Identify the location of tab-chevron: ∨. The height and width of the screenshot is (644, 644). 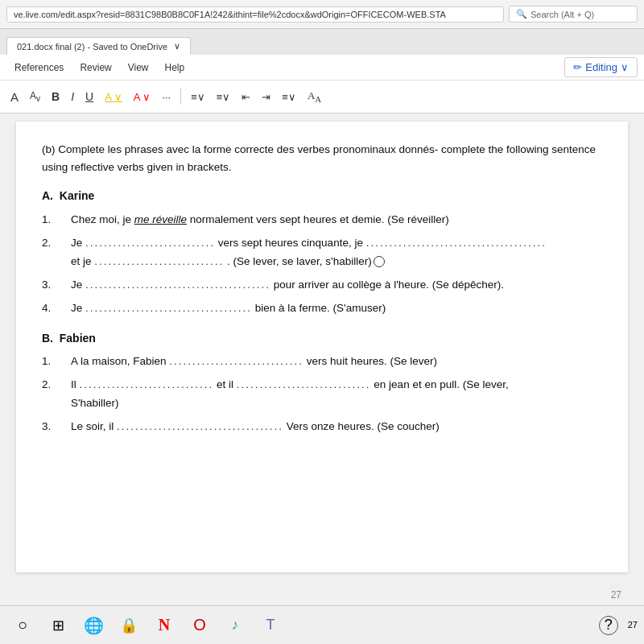
(177, 47).